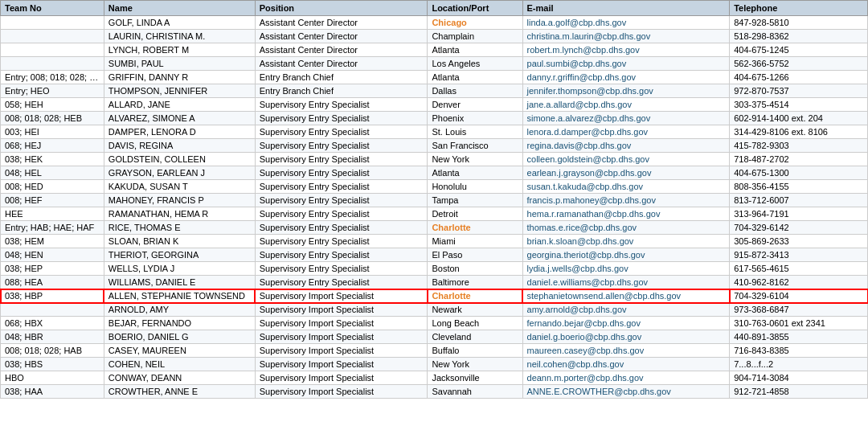  Describe the element at coordinates (53, 256) in the screenshot. I see `cell-team: 048; HEN` at that location.